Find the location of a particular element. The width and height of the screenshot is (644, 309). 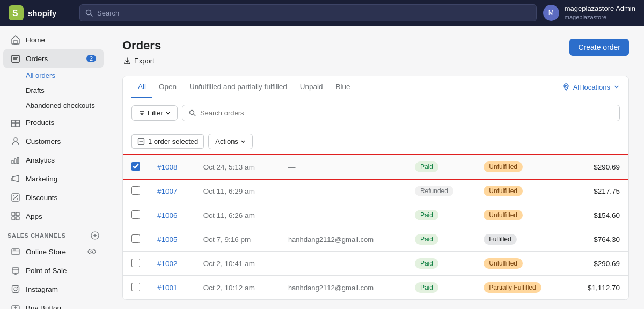

table-row: #1007 Oct 11, 6:29 am — Refunded Unfulfi… is located at coordinates (376, 191).